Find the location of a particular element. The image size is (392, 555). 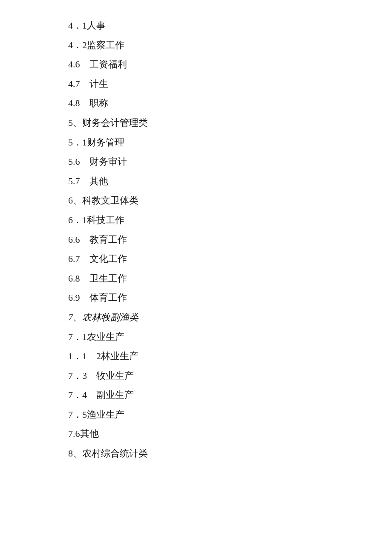

list-item: 4.8 职称 is located at coordinates (196, 103).